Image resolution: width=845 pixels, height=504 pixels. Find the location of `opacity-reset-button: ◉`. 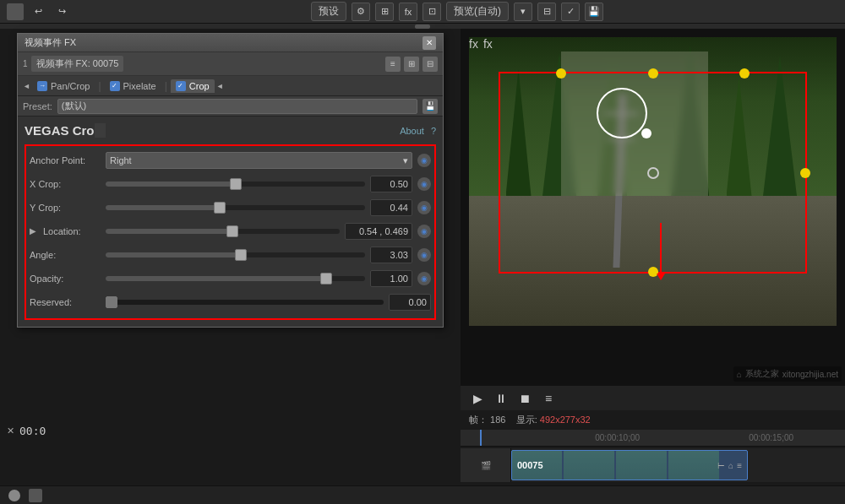

opacity-reset-button: ◉ is located at coordinates (424, 279).